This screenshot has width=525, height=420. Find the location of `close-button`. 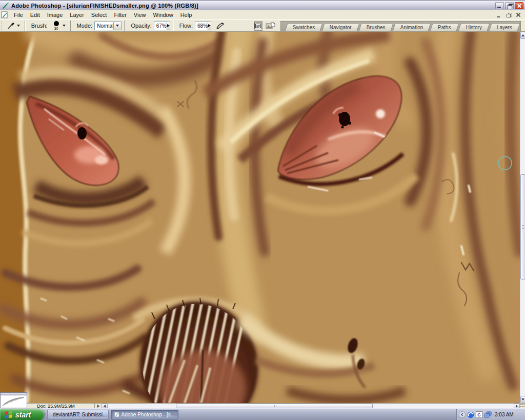

close-button is located at coordinates (519, 6).